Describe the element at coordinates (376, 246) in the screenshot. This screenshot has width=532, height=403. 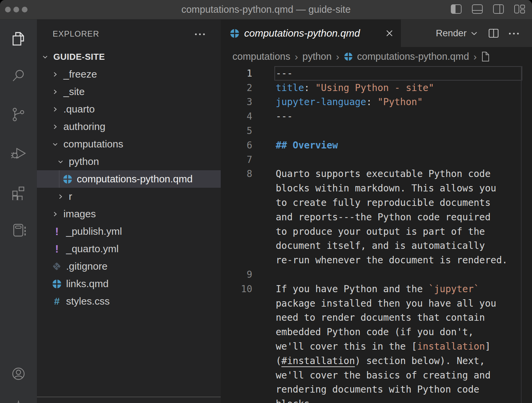
I see `code-line-wrap: document itself, and is automatically` at that location.